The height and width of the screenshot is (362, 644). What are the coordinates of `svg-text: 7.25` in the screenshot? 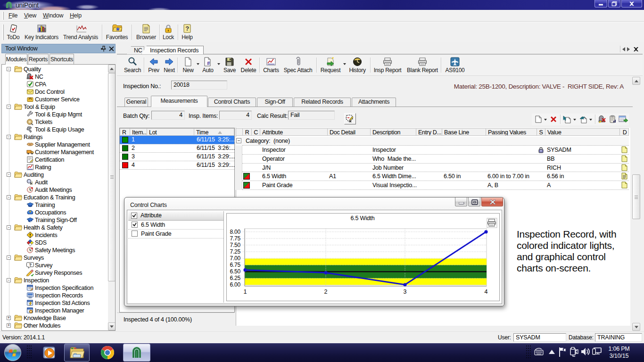 It's located at (235, 252).